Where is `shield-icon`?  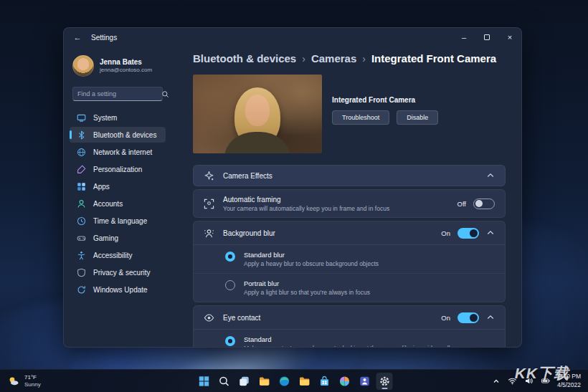
shield-icon is located at coordinates (82, 272).